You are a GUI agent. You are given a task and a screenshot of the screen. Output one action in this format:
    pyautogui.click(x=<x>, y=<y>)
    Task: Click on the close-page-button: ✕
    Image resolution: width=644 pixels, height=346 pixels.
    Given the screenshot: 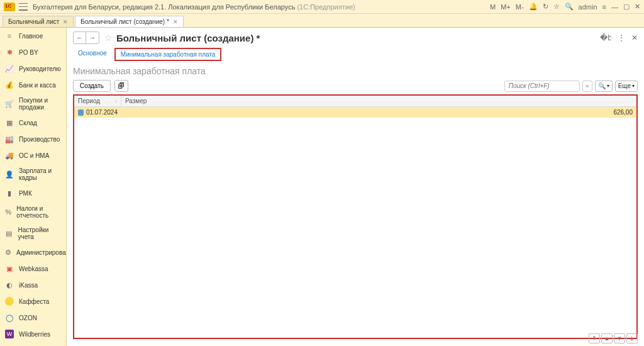 What is the action you would take?
    pyautogui.click(x=635, y=38)
    